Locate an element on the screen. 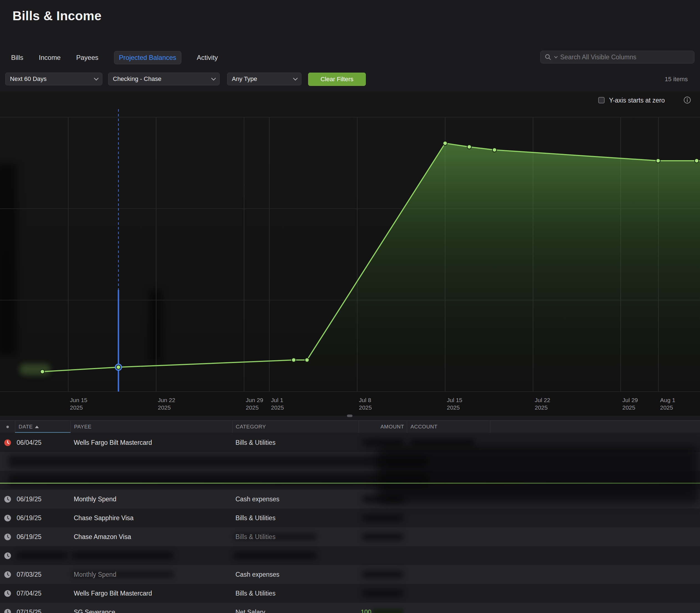 The width and height of the screenshot is (700, 613). status-column-header is located at coordinates (8, 427).